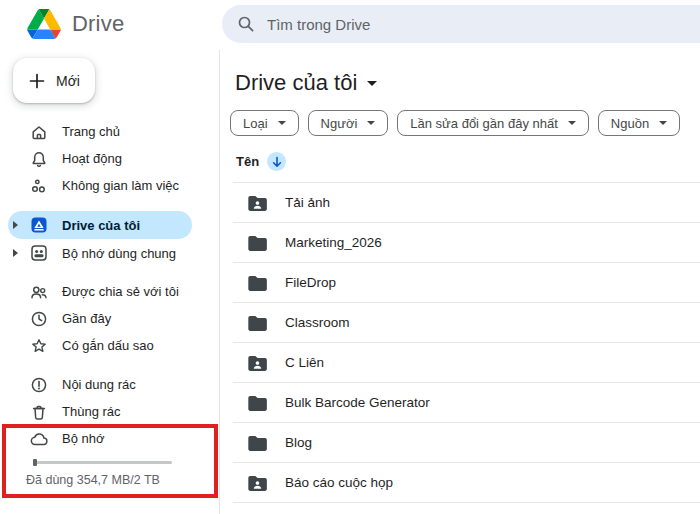  What do you see at coordinates (348, 123) in the screenshot?
I see `filter-chip-people: Người` at bounding box center [348, 123].